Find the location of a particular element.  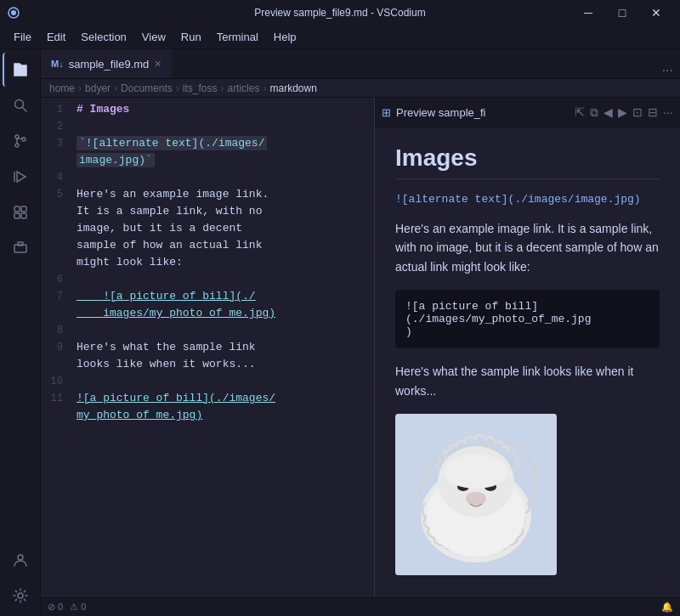

preview-icon: ⊞ is located at coordinates (386, 112).